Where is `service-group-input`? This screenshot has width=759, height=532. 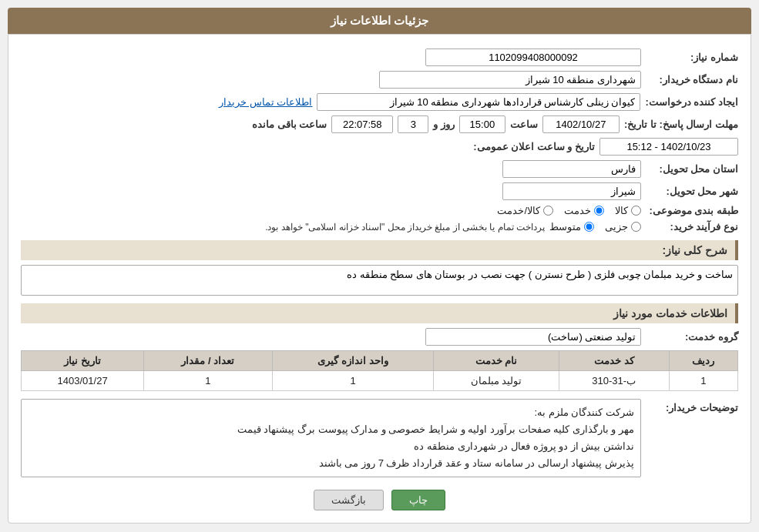
service-group-input is located at coordinates (533, 337).